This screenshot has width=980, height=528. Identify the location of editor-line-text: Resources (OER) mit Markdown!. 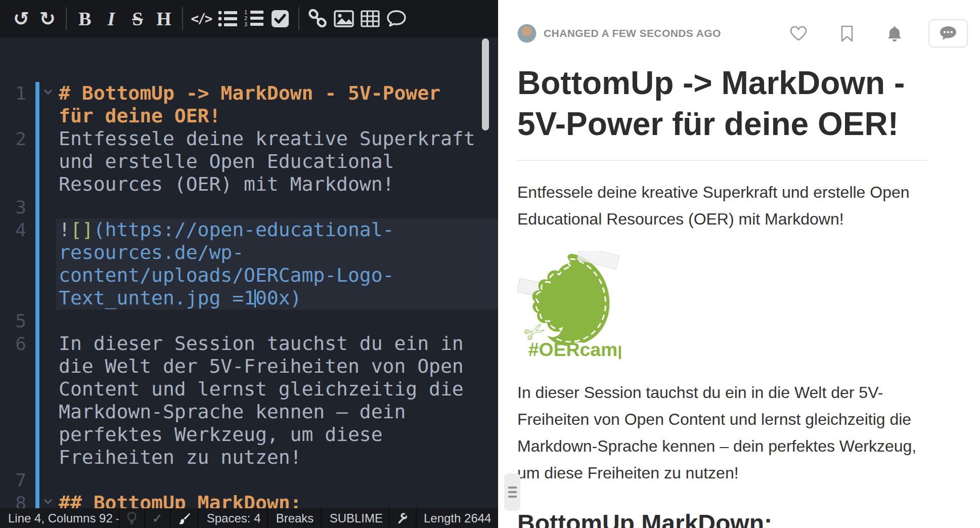
(277, 184).